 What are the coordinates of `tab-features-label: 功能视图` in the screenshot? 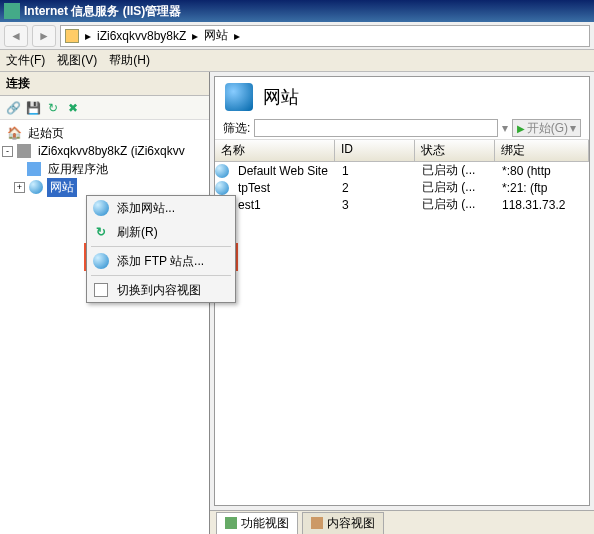 It's located at (265, 524).